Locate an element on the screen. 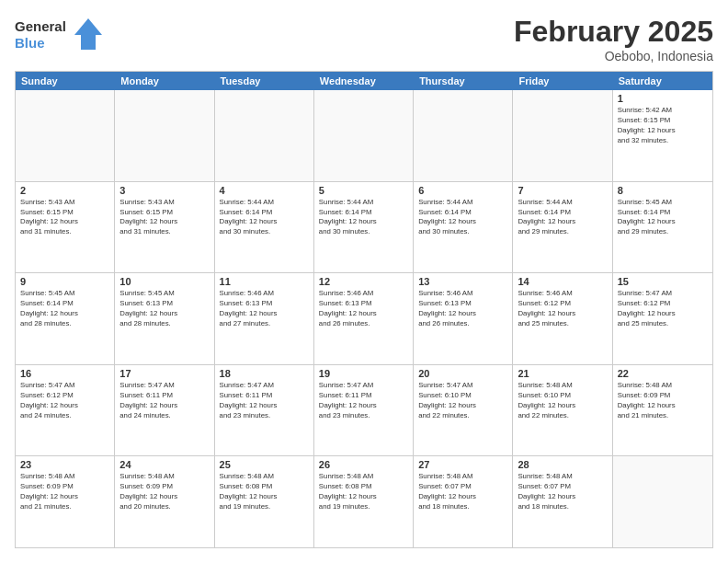  cell-info: Sunrise: 5:47 AM Sunset: 6:12 PM Dayligh… is located at coordinates (64, 401).